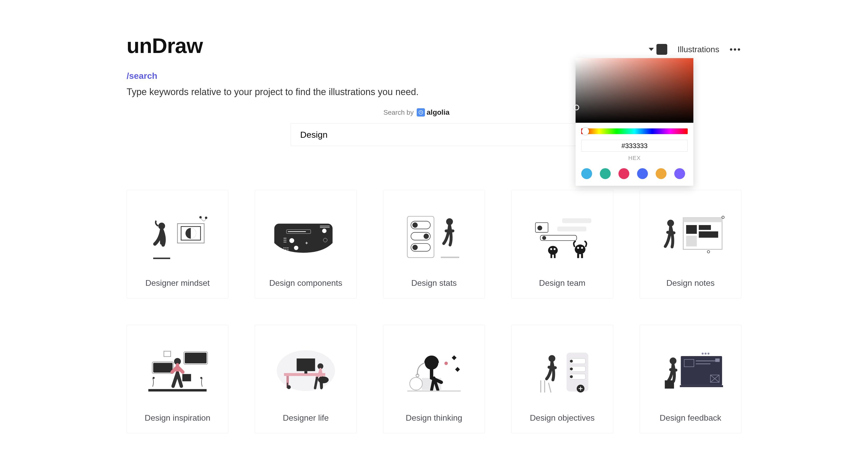 The width and height of the screenshot is (868, 462). I want to click on illustration-title: Design thinking, so click(434, 418).